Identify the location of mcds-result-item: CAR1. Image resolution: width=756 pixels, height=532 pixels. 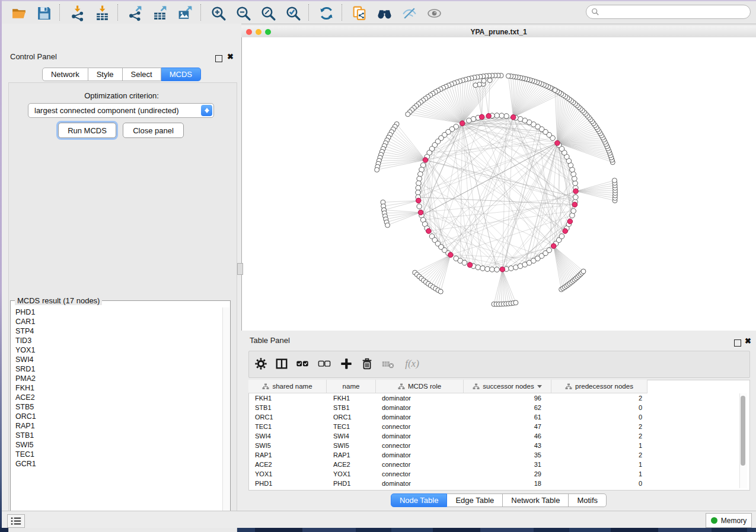
(116, 322).